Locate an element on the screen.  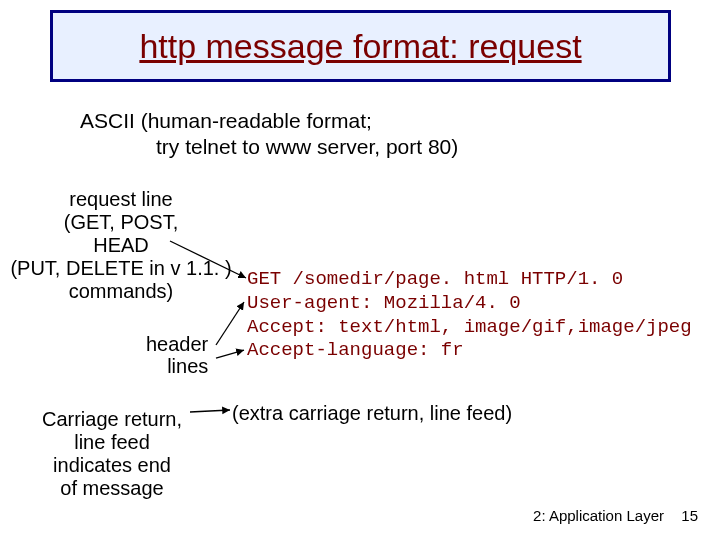
label-carriage-return: Carriage return, line feed indicates end… is located at coordinates (112, 454).